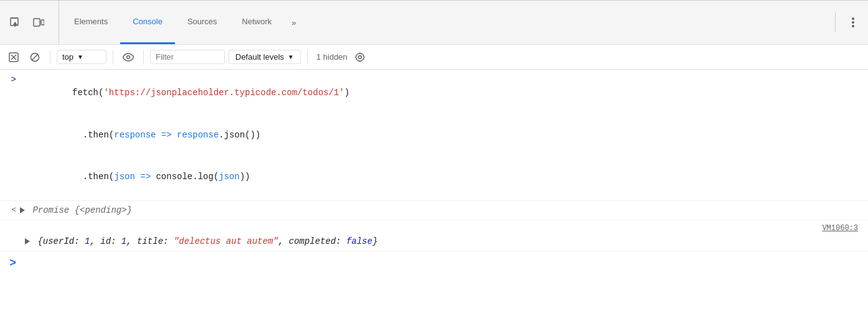  Describe the element at coordinates (91, 22) in the screenshot. I see `tab-elements: Elements` at that location.